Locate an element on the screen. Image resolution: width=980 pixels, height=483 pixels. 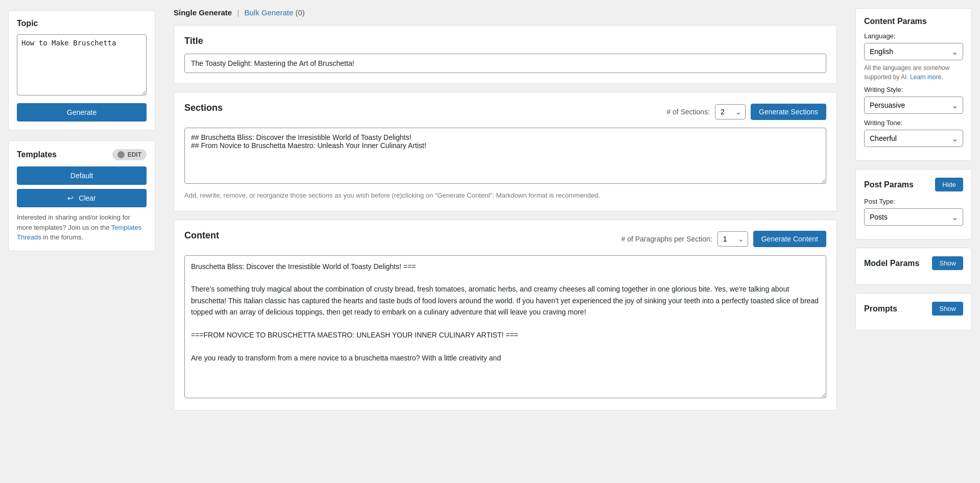
learn-more-link: Learn more is located at coordinates (925, 77).